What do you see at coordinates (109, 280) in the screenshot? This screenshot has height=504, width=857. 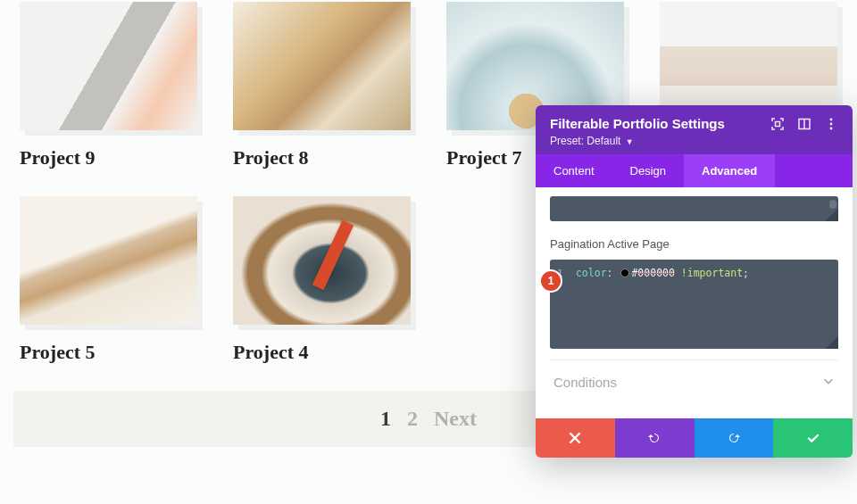 I see `portfolio-item: Project 5` at bounding box center [109, 280].